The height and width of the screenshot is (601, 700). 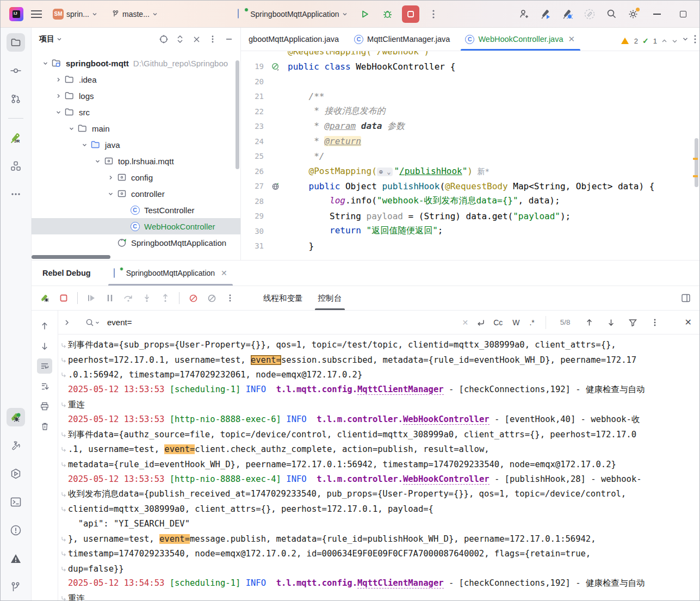 What do you see at coordinates (689, 322) in the screenshot?
I see `close-search-icon: ✕` at bounding box center [689, 322].